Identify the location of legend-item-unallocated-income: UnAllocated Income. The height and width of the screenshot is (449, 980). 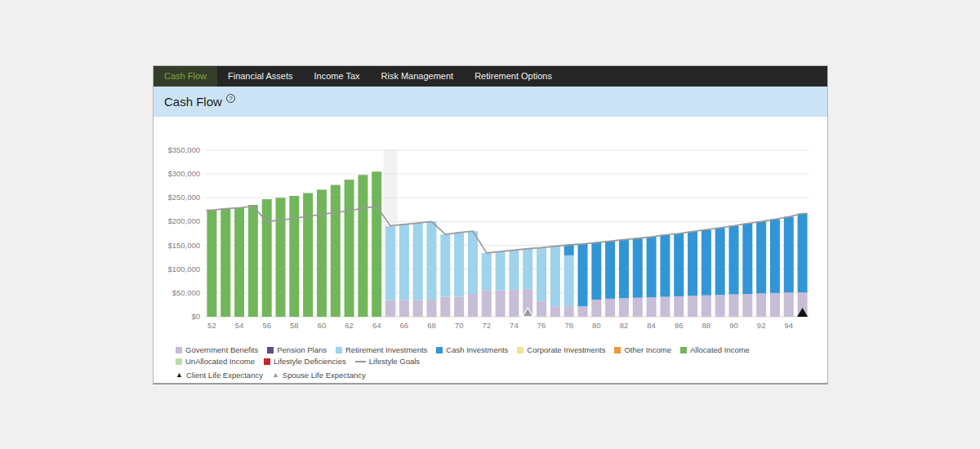
(216, 361).